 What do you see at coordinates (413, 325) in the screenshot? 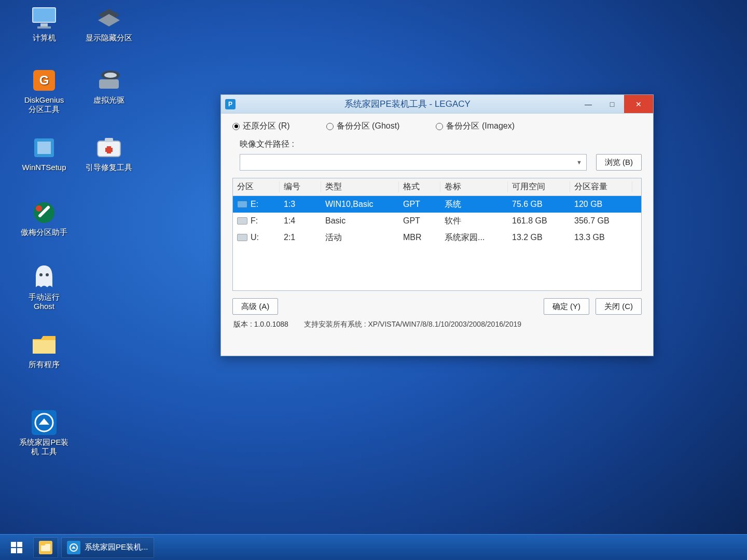
I see `supported-systems: 支持安装所有系统 : XP/VISTA/WIN7/8/8.1/10/2003/2…` at bounding box center [413, 325].